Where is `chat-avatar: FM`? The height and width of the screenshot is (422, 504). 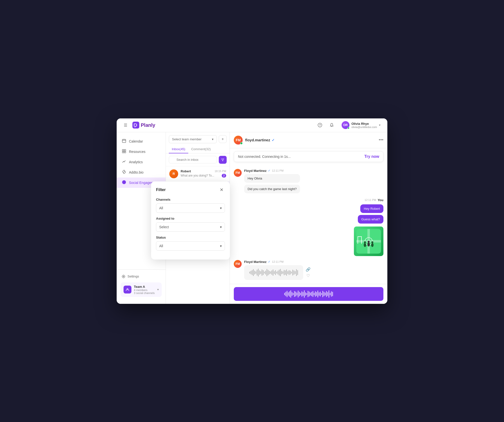 chat-avatar: FM is located at coordinates (238, 140).